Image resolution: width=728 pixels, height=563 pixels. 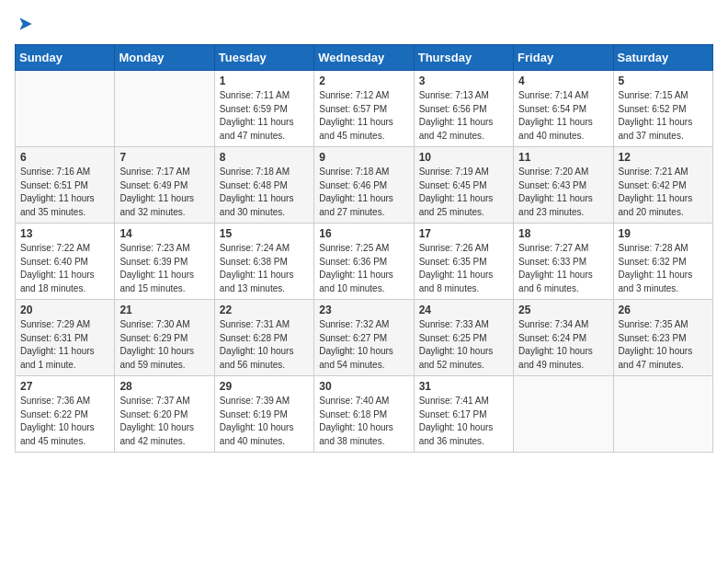 What do you see at coordinates (164, 192) in the screenshot?
I see `day-info: Sunrise: 7:17 AM Sunset: 6:49 PM Dayligh…` at bounding box center [164, 192].